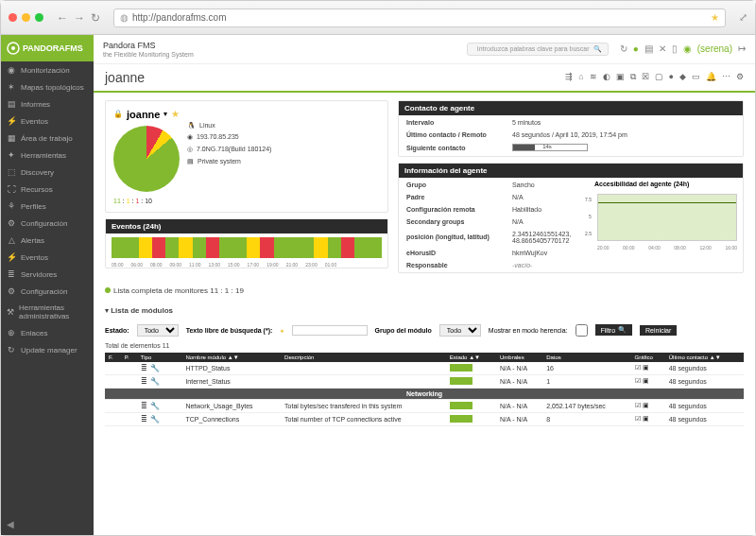 The height and width of the screenshot is (536, 756). I want to click on tb-icon-5: ▣, so click(620, 78).